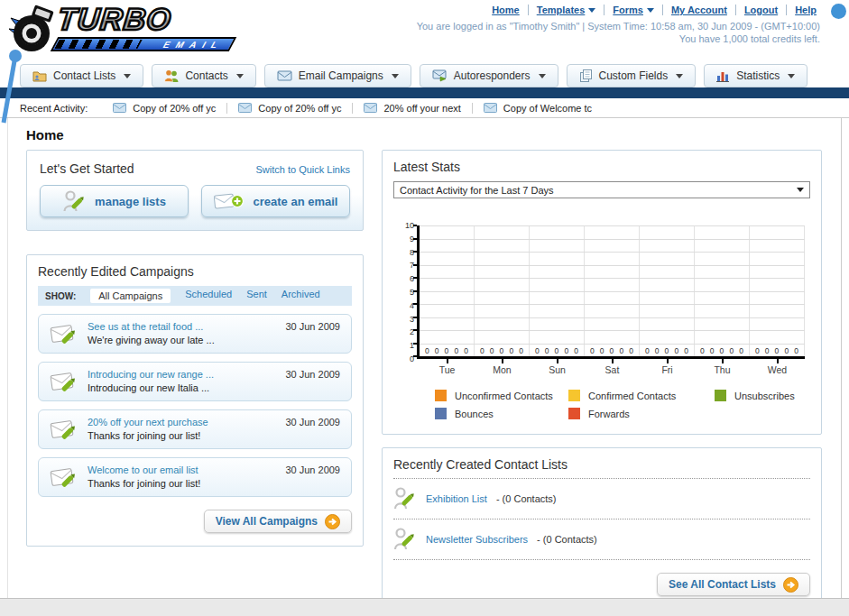 This screenshot has height=616, width=849. What do you see at coordinates (633, 76) in the screenshot?
I see `tab-label: Custom Fields` at bounding box center [633, 76].